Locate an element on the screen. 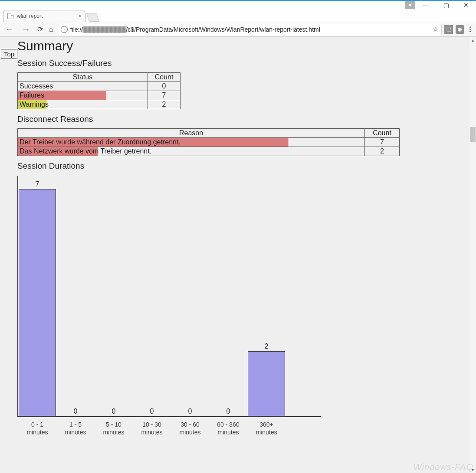 This screenshot has height=473, width=476. home-icon: ⌂ is located at coordinates (51, 29).